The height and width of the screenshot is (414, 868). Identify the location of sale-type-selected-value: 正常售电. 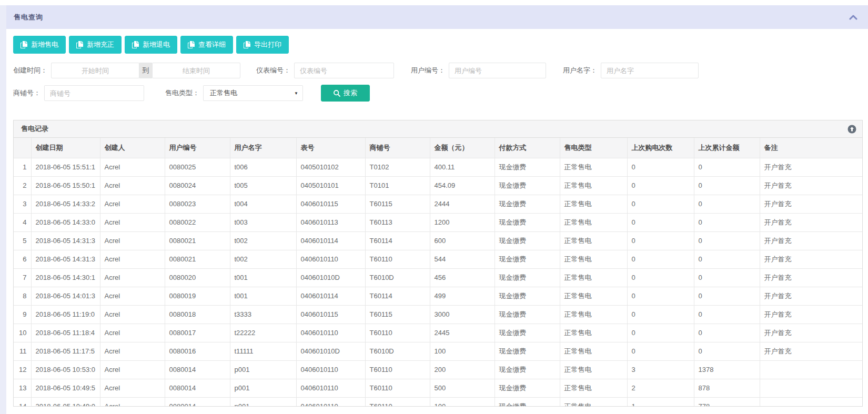
(224, 93).